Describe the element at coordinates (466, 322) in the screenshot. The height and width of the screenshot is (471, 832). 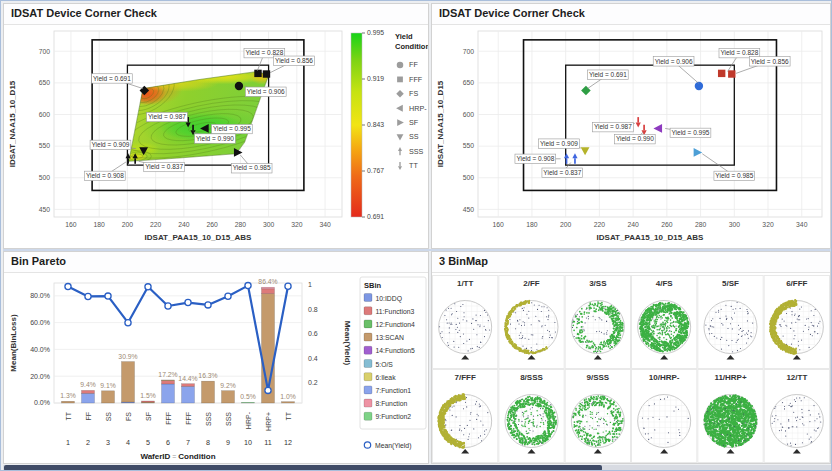
I see `wafer-1/TT: 1/TT` at that location.